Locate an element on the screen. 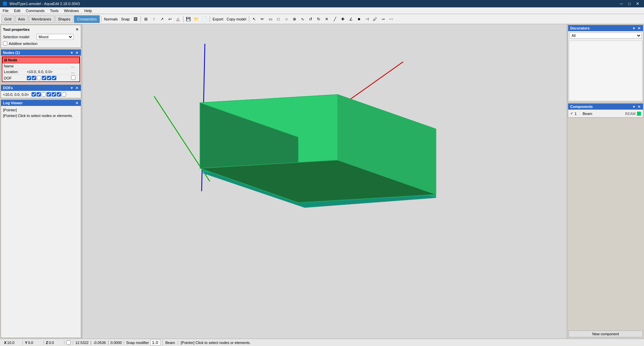  toolbar-fill-tool: ■ is located at coordinates (359, 19).